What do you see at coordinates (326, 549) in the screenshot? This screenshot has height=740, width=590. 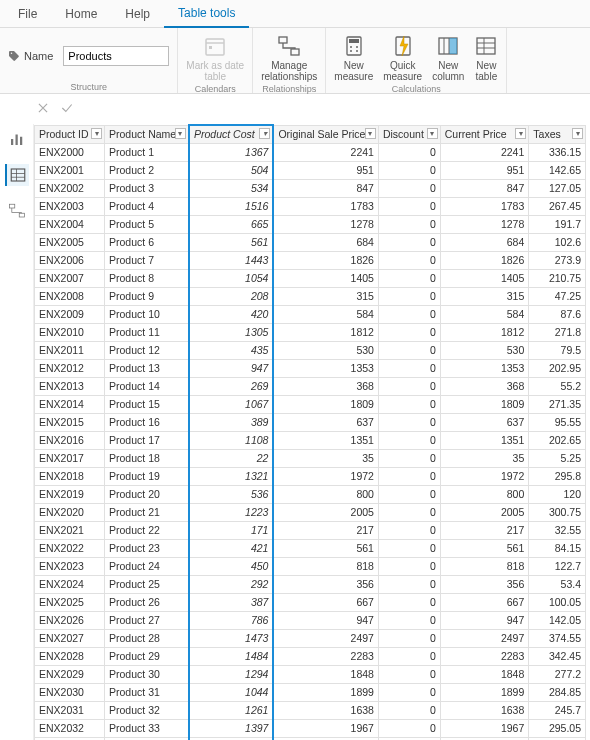 I see `cell-orig: 561` at bounding box center [326, 549].